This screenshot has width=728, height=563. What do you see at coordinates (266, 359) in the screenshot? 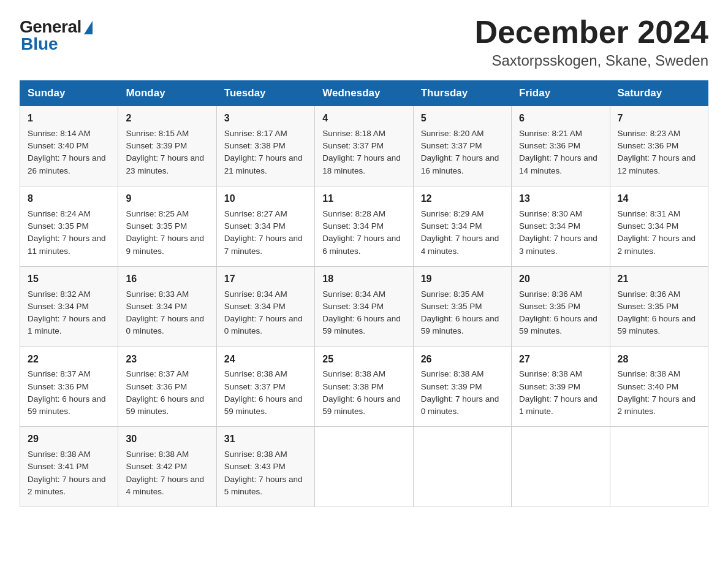
I see `day-number: 24` at bounding box center [266, 359].